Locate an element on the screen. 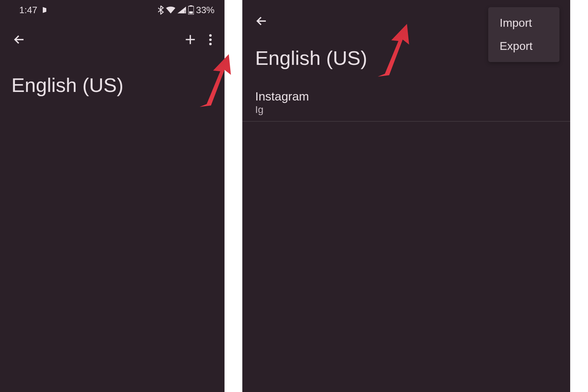  bluetooth-icon is located at coordinates (161, 10).